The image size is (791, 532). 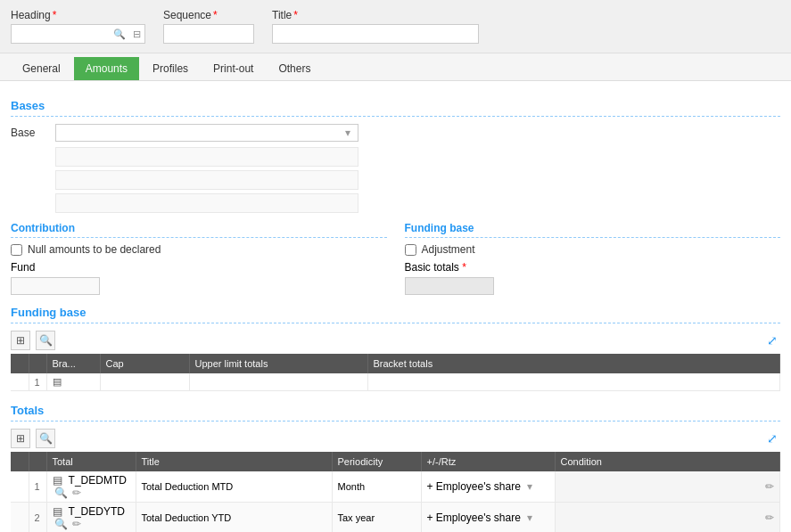 What do you see at coordinates (57, 480) in the screenshot?
I see `tot-r1-icon: ▤` at bounding box center [57, 480].